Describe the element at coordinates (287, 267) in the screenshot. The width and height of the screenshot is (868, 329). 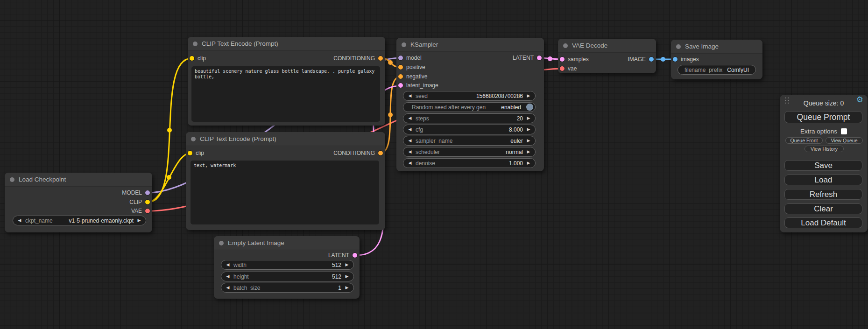
I see `node-empty-latent-image: Empty Latent Image LATENT width 512 heig…` at that location.